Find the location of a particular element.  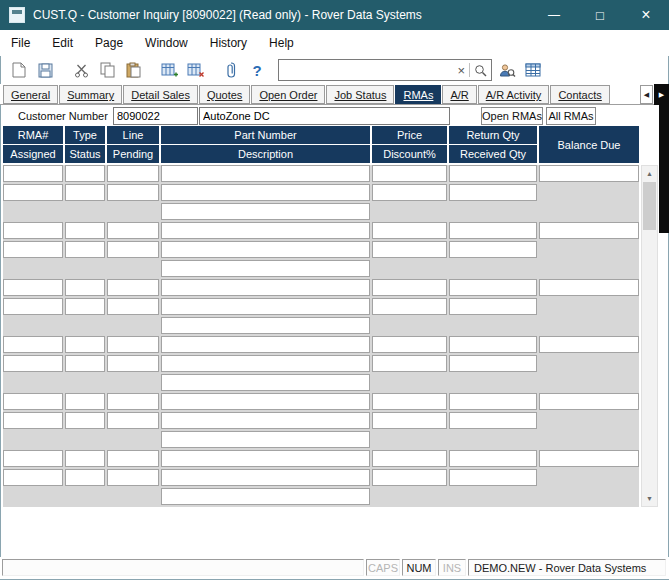

paste-icon is located at coordinates (133, 70).